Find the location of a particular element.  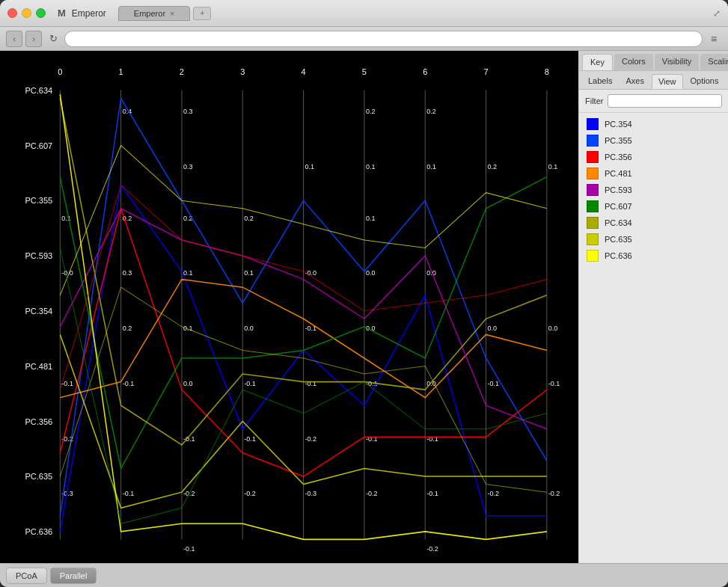

title-bar: M Emperor Emperor × + ⤢ is located at coordinates (364, 13).